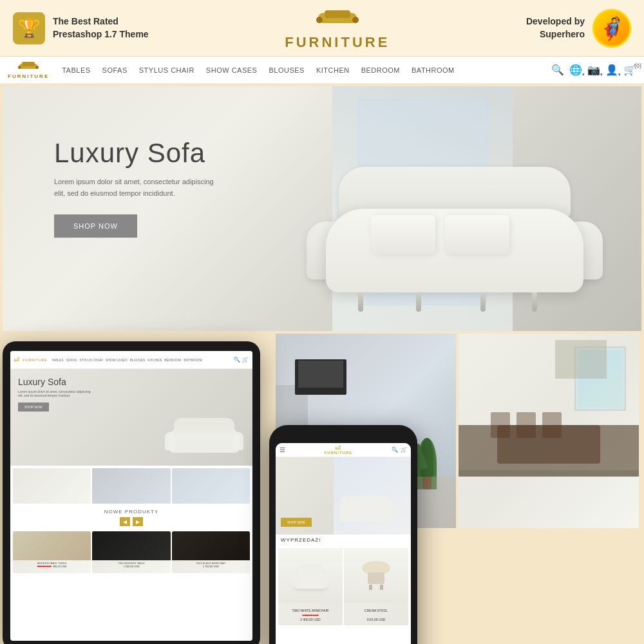 The height and width of the screenshot is (644, 644). Describe the element at coordinates (376, 576) in the screenshot. I see `phone-product-2-image` at that location.